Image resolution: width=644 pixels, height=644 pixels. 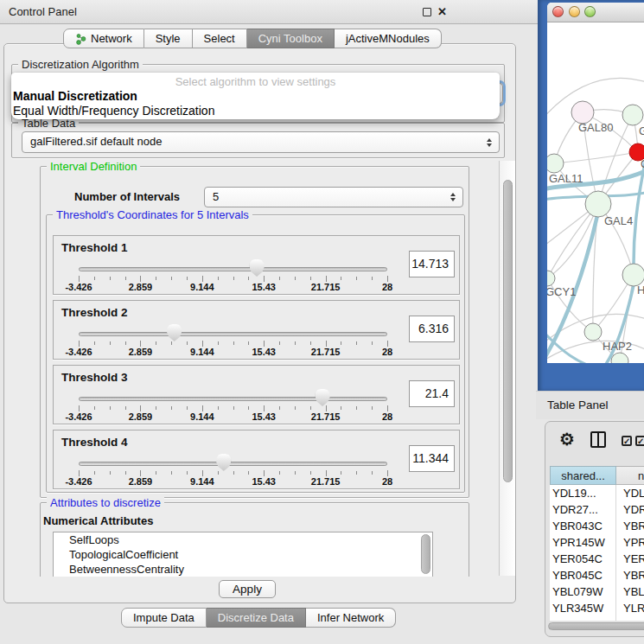 What do you see at coordinates (596, 193) in the screenshot?
I see `network-canvas: GAL80 G C GAL11 GAL4 H GCY1 HAP2` at bounding box center [596, 193].